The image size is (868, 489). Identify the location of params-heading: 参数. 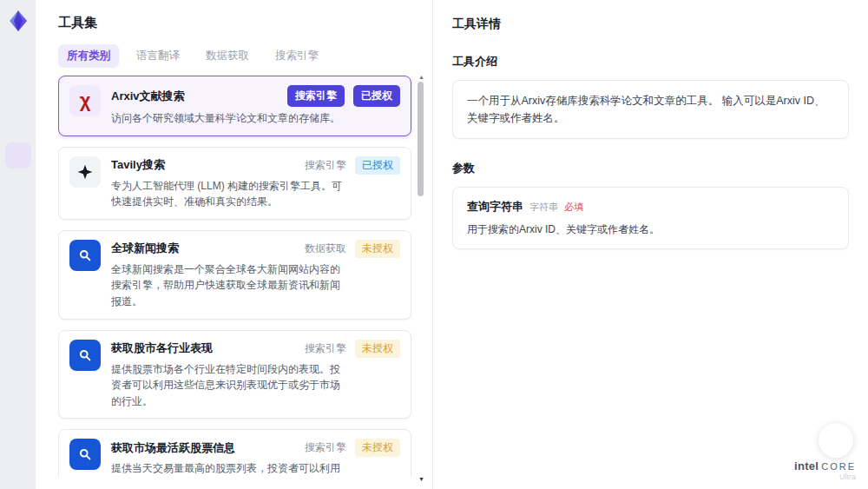
(651, 169).